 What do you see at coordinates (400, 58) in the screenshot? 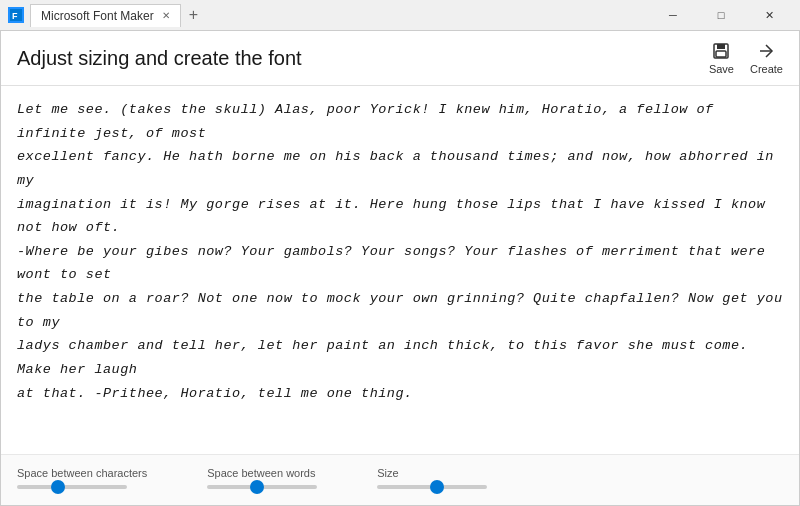
I see `app-header: Adjust sizing and create the font Save C…` at bounding box center [400, 58].